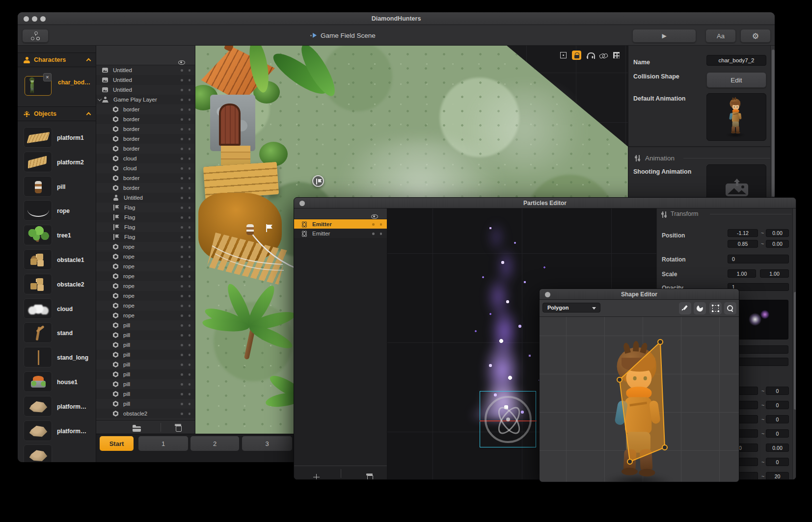  I want to click on object-asset-item: platform…, so click(57, 407).